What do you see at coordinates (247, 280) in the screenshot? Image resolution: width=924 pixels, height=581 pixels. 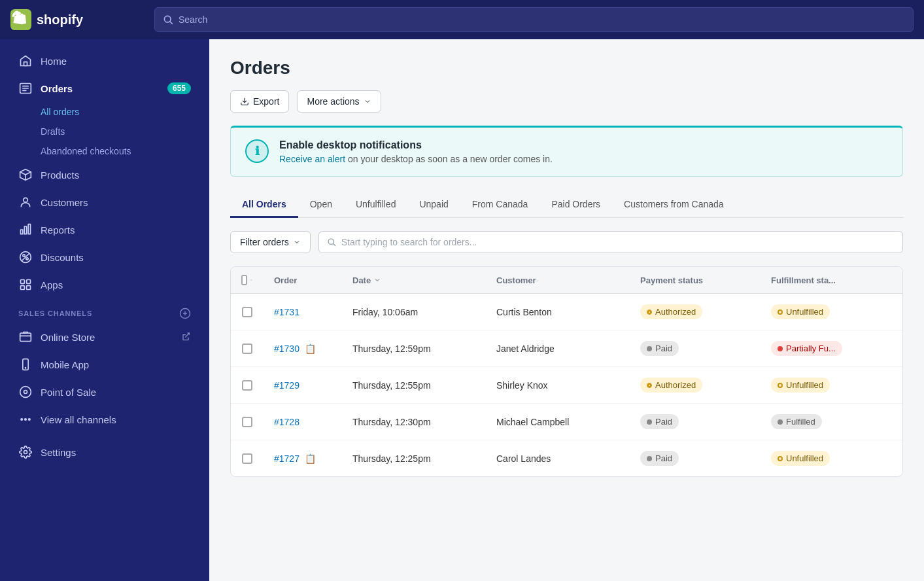 I see `th-checkbox` at bounding box center [247, 280].